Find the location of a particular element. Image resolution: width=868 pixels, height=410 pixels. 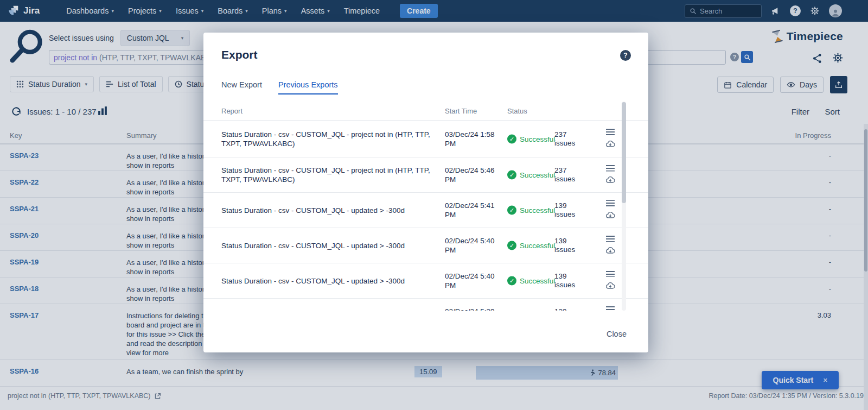

export-start-time: 02/Dec/24 5:41 PM is located at coordinates (472, 210).